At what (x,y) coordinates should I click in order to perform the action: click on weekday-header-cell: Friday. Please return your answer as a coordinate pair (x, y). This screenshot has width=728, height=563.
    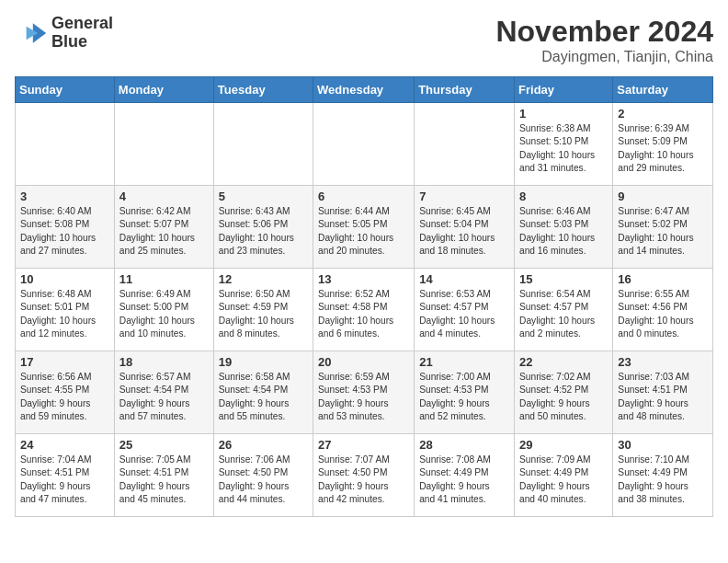
    Looking at the image, I should click on (564, 90).